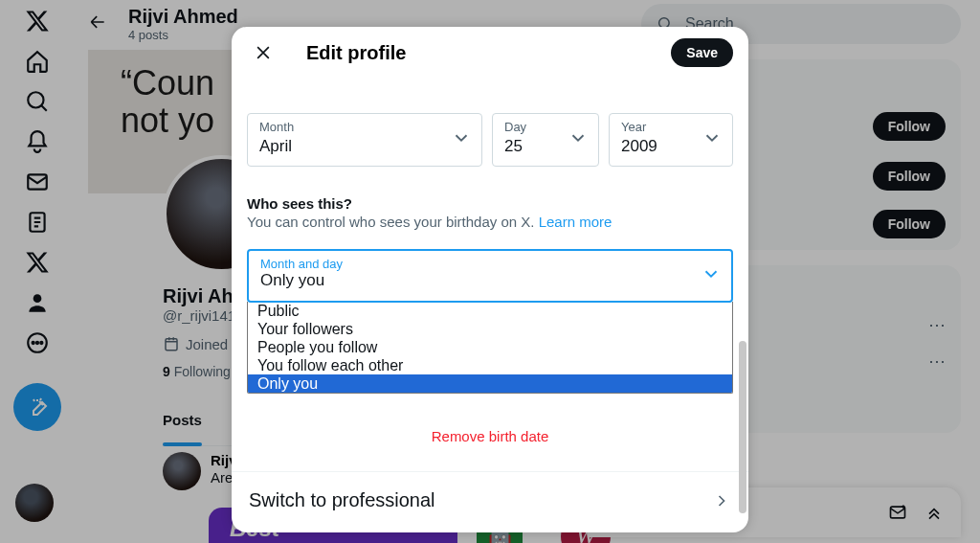 The height and width of the screenshot is (543, 980). Describe the element at coordinates (634, 126) in the screenshot. I see `field-label: Year` at that location.